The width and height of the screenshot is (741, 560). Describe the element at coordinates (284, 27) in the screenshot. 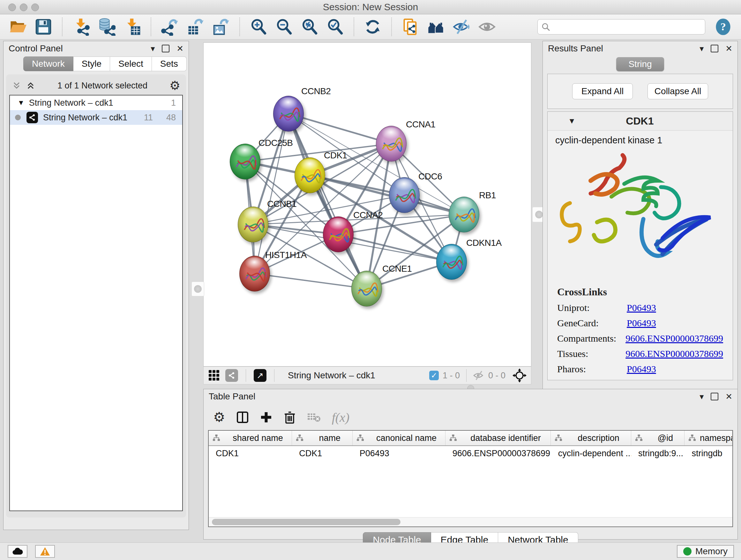

I see `zoom-out-icon` at that location.